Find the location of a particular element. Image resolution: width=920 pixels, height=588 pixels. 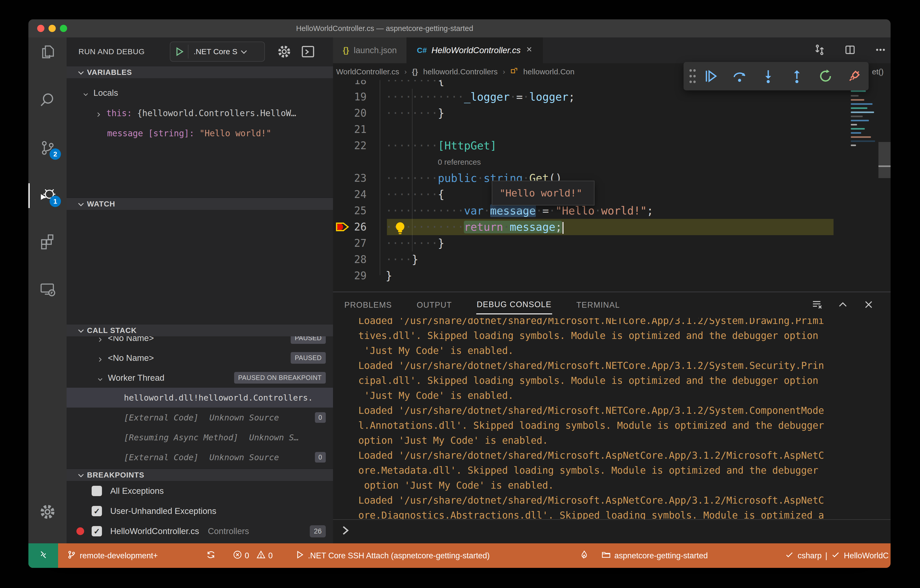

sidebar-item-run-and-debug: 1 is located at coordinates (47, 196).